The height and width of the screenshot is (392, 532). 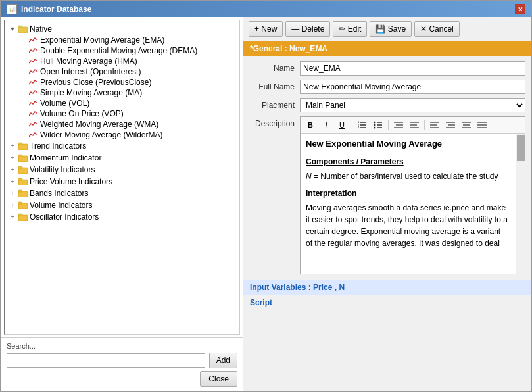 What do you see at coordinates (399, 125) in the screenshot?
I see `indent-button` at bounding box center [399, 125].